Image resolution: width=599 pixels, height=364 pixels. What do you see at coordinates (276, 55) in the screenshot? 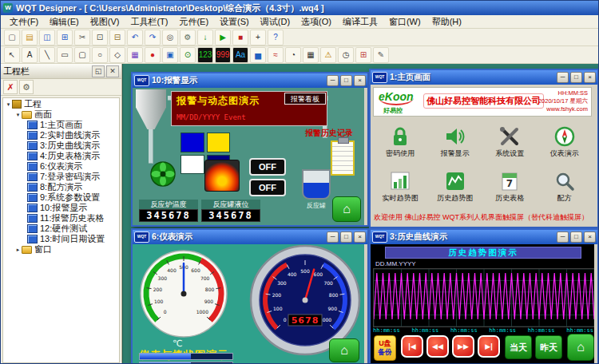
I see `trend-graph-icon: ≈` at bounding box center [276, 55].